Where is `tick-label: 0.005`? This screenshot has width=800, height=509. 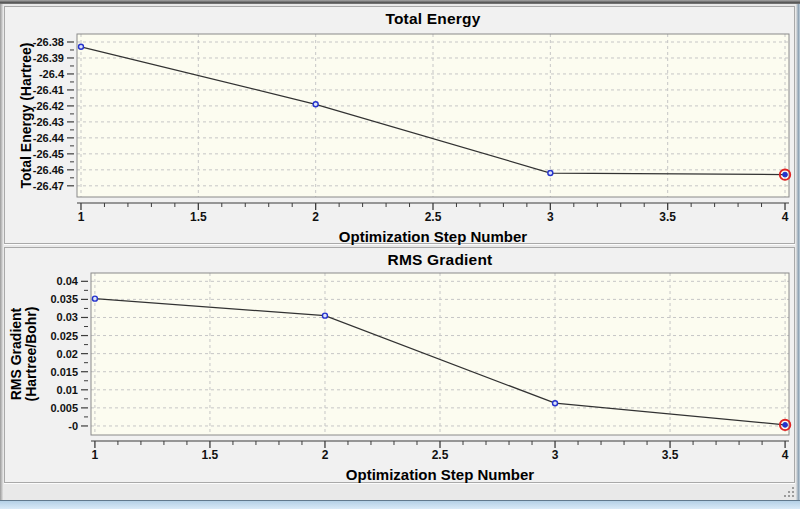 tick-label: 0.005 is located at coordinates (64, 408).